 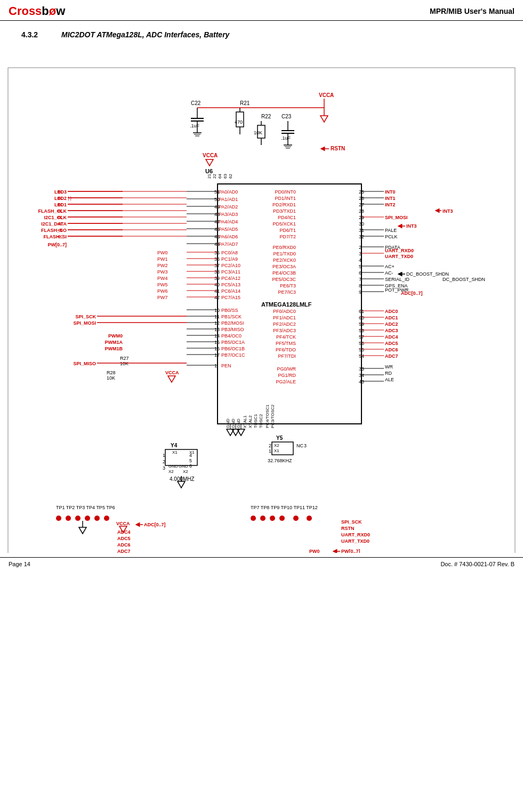 What do you see at coordinates (37, 11) in the screenshot?
I see `company-logo: Crossbøw` at bounding box center [37, 11].